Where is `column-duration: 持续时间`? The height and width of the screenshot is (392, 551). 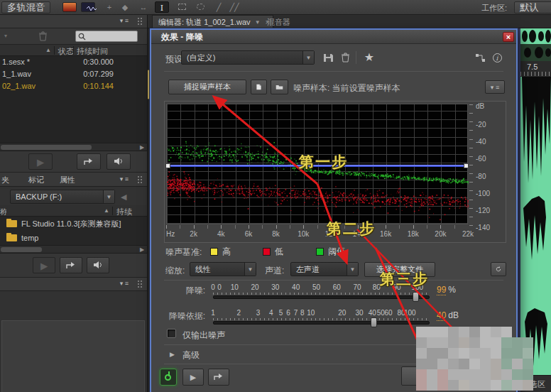
column-duration: 持续时间 is located at coordinates (92, 51).